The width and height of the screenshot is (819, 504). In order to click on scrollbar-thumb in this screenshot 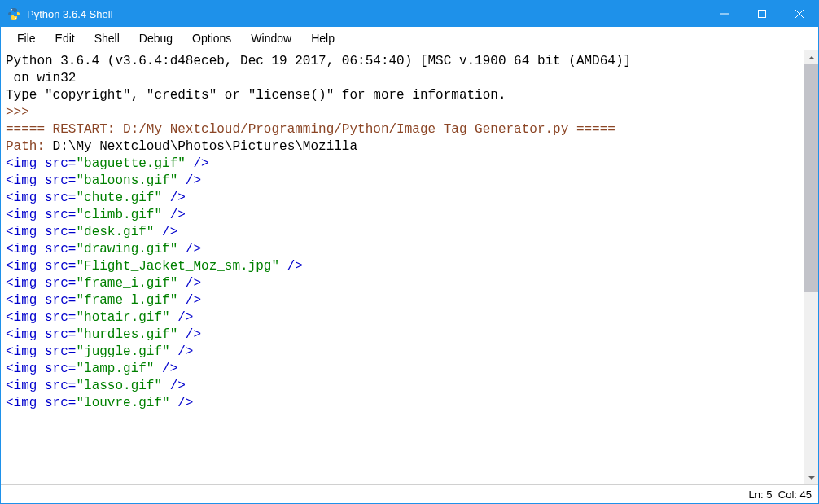, I will do `click(811, 178)`.